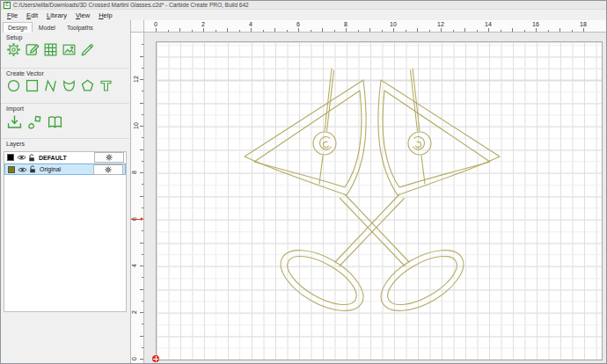 The image size is (607, 364). I want to click on menu-file: File, so click(12, 16).